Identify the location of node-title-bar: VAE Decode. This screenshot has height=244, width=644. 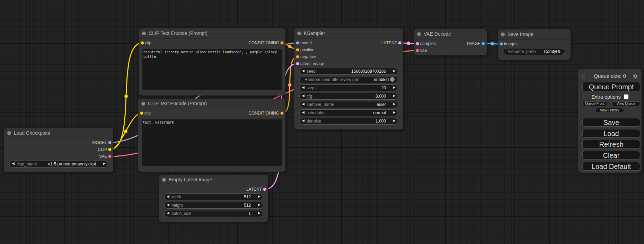
(450, 34).